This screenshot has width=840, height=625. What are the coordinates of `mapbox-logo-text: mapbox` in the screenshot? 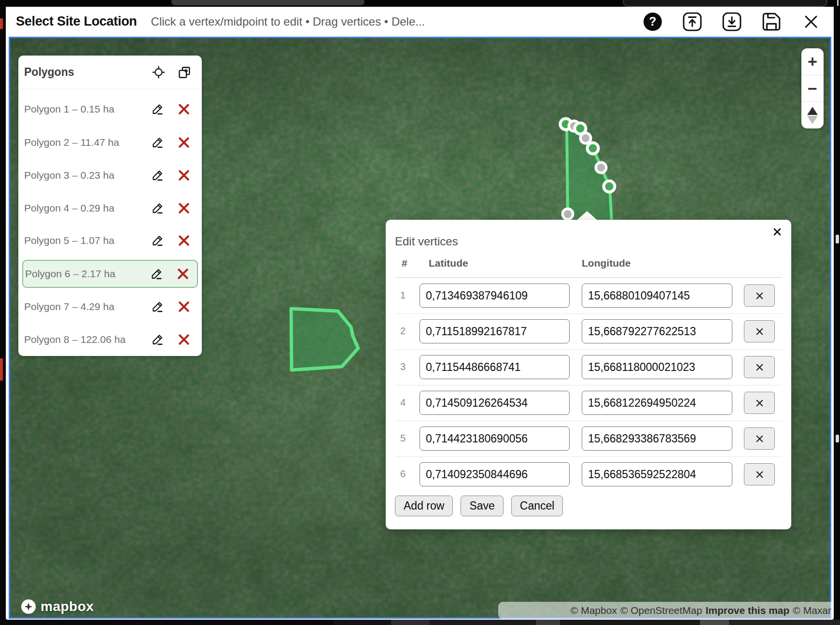 It's located at (67, 607).